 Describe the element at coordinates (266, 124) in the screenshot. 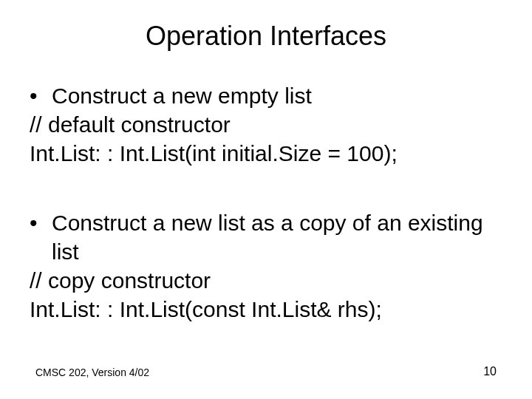

I see `code-line-1a: // default constructor` at that location.